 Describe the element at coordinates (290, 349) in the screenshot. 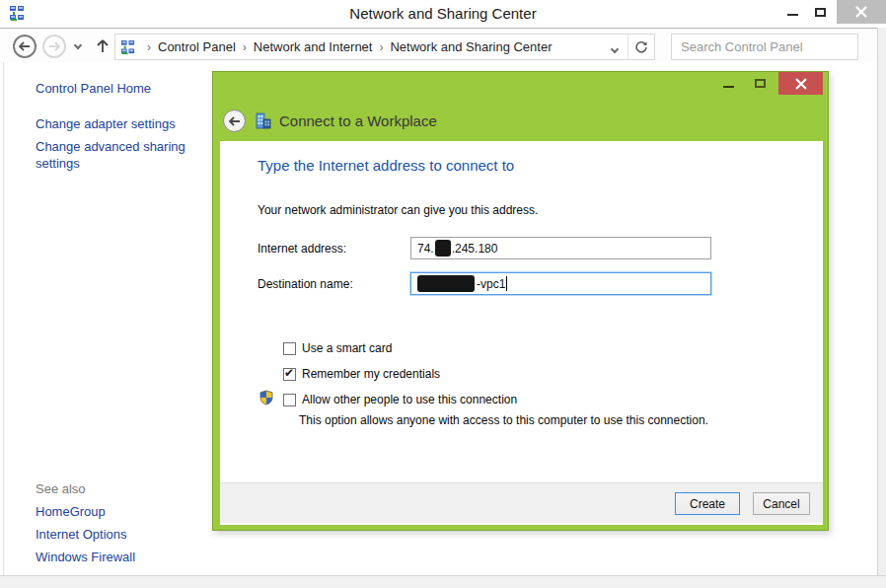

I see `smart-card-checkbox` at that location.